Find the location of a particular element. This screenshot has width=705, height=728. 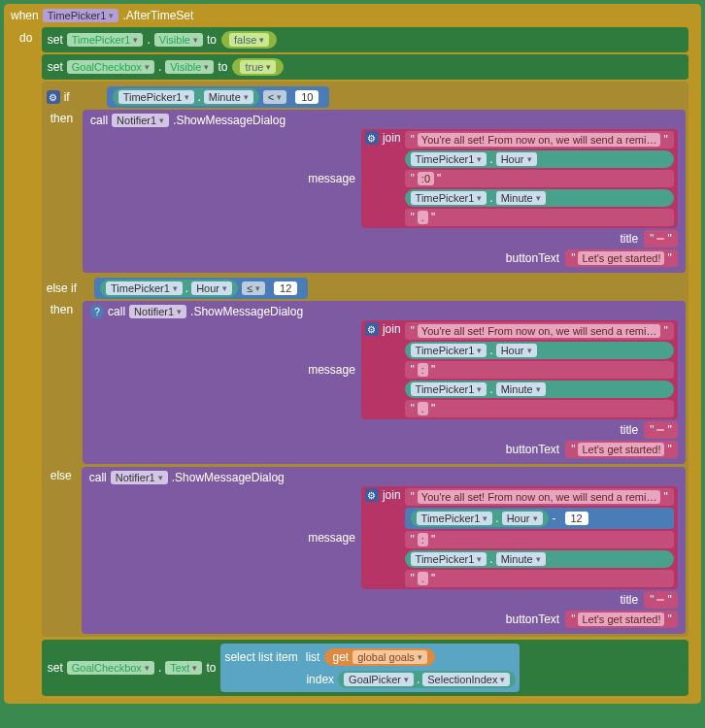

string-lit: ":0" is located at coordinates (540, 179).